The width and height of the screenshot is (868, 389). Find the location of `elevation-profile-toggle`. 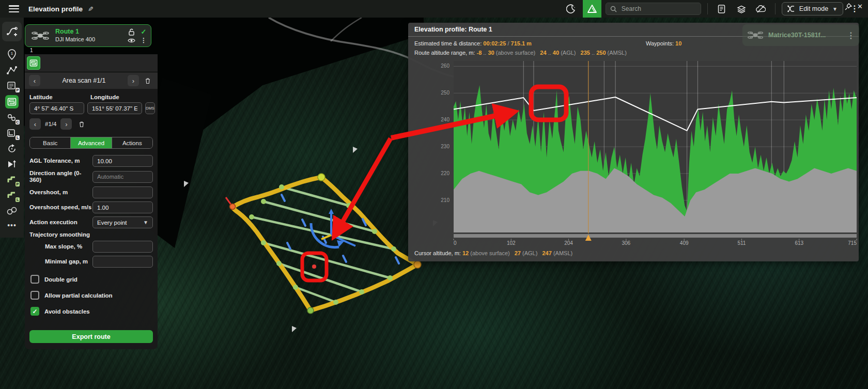

elevation-profile-toggle is located at coordinates (592, 9).